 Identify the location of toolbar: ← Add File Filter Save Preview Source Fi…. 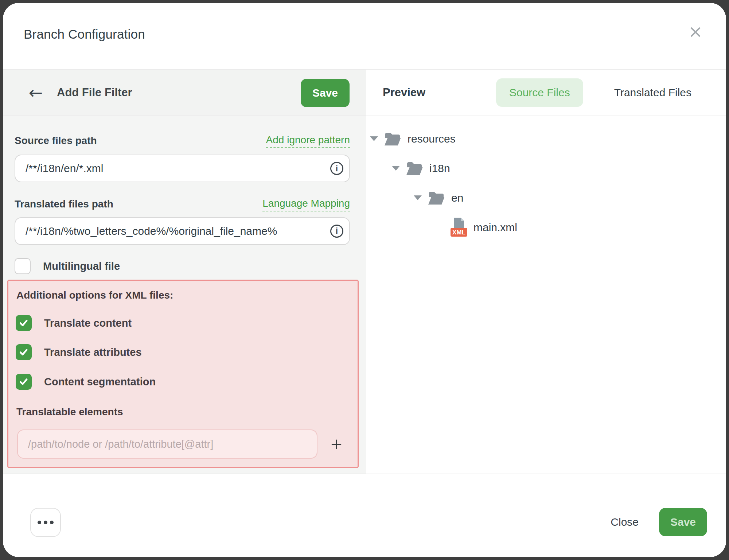
(364, 93).